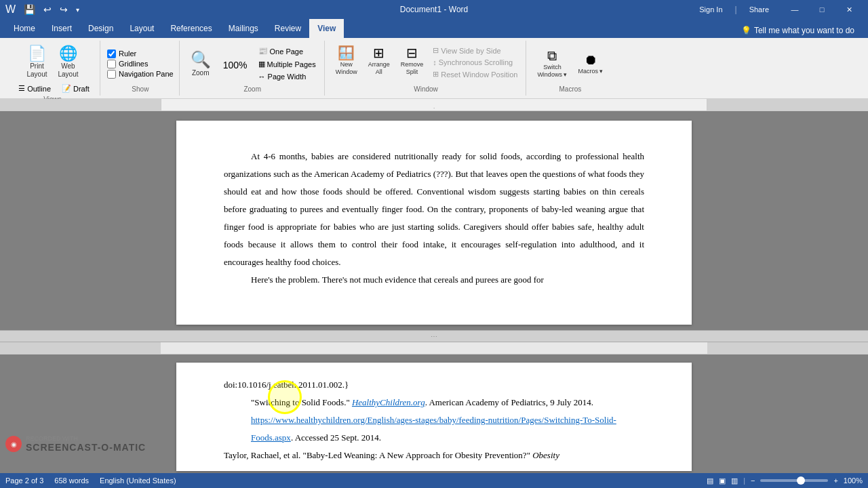 Image resolution: width=868 pixels, height=488 pixels. I want to click on view-side-by-side-btn: ⊟ View Side by Side, so click(475, 50).